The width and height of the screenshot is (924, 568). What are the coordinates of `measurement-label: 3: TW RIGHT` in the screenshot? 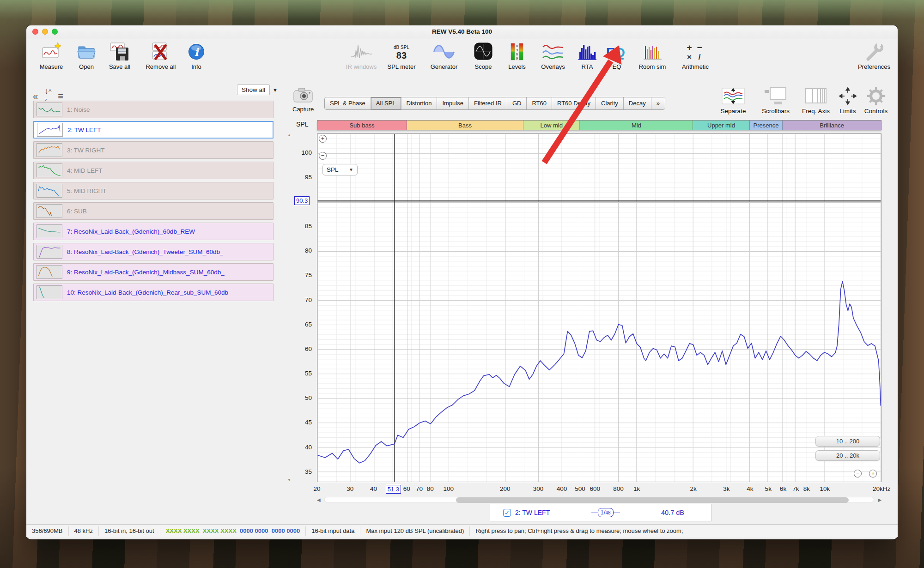 It's located at (86, 151).